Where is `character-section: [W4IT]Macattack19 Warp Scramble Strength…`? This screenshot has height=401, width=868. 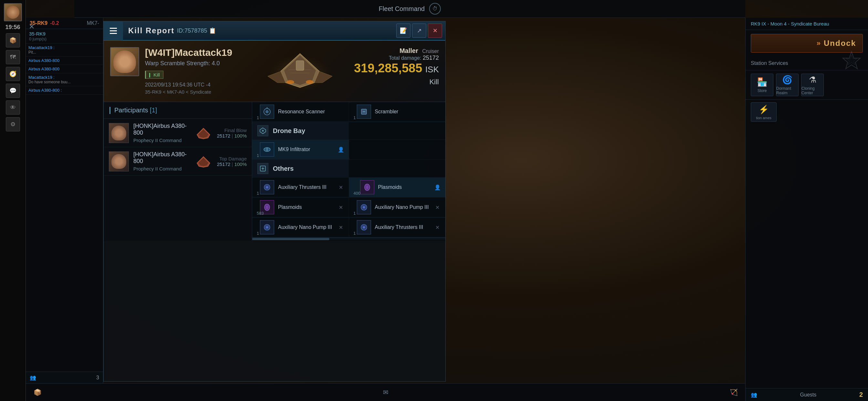
character-section: [W4IT]Macattack19 Warp Scramble Strength… is located at coordinates (275, 71).